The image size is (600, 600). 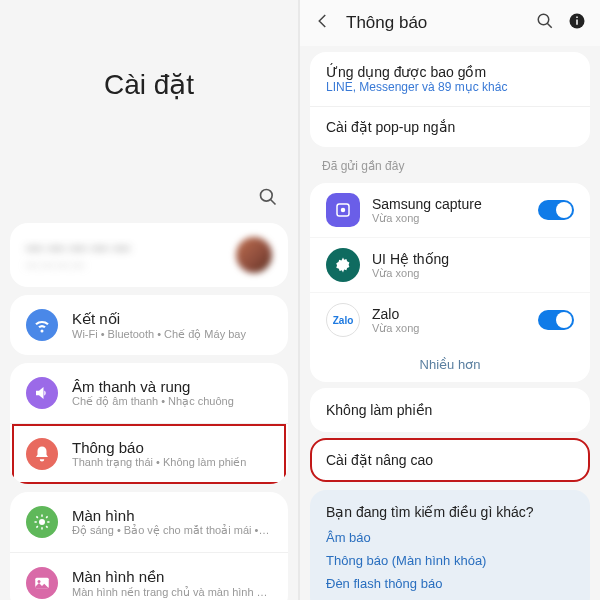 I want to click on app-name: UI Hệ thống, so click(x=473, y=259).